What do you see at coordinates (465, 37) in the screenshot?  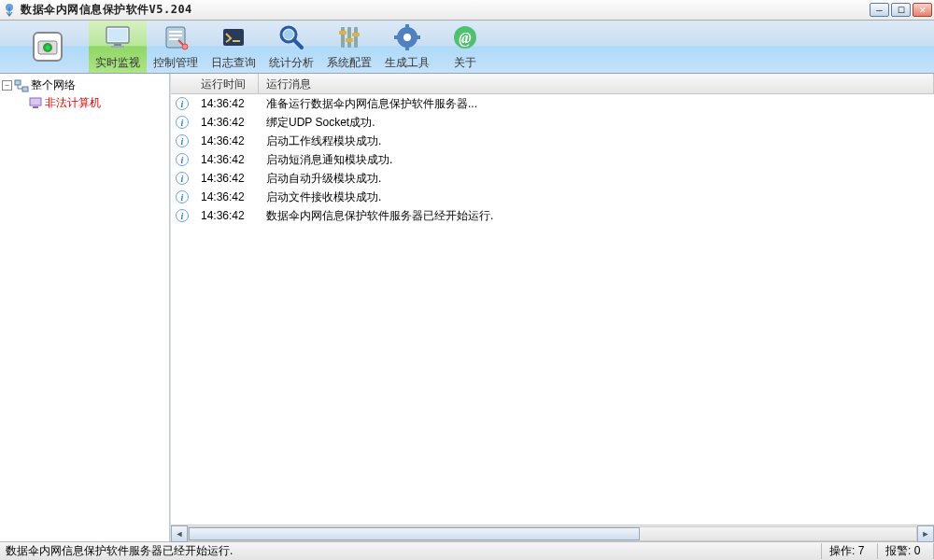 I see `about-icon: @` at bounding box center [465, 37].